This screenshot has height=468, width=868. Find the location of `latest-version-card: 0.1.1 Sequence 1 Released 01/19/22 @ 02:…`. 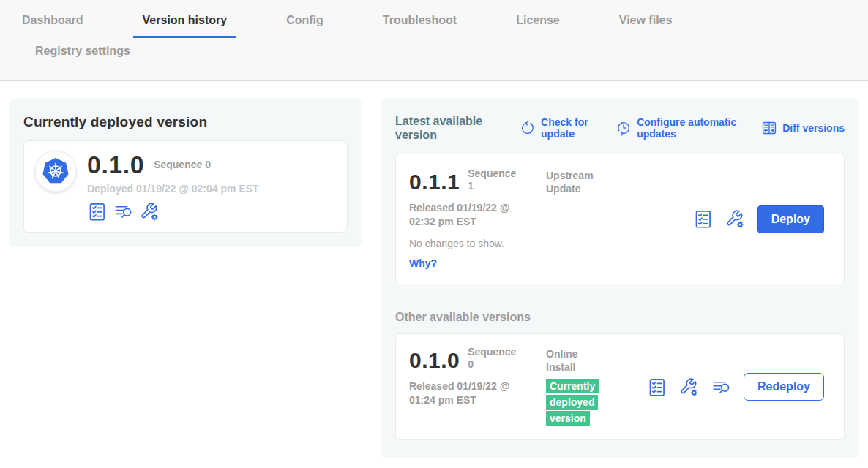

latest-version-card: 0.1.1 Sequence 1 Released 01/19/22 @ 02:… is located at coordinates (620, 219).